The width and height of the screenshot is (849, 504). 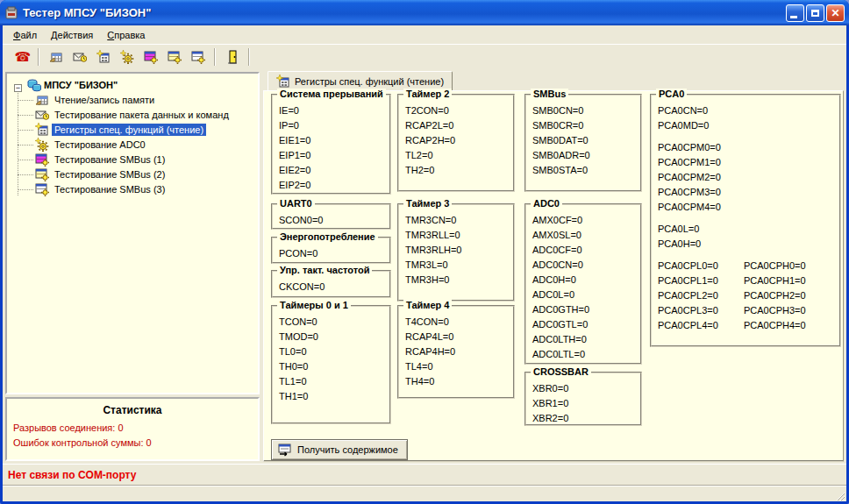 I want to click on tree-item-7: Тестирование SMBus (3), so click(x=102, y=189).